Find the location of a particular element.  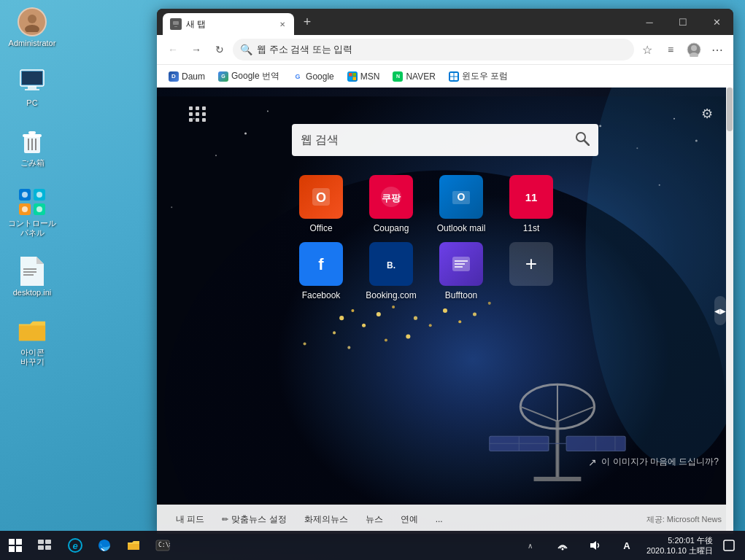

desktop-icon-control-panel: コントロール パネル is located at coordinates (32, 213).